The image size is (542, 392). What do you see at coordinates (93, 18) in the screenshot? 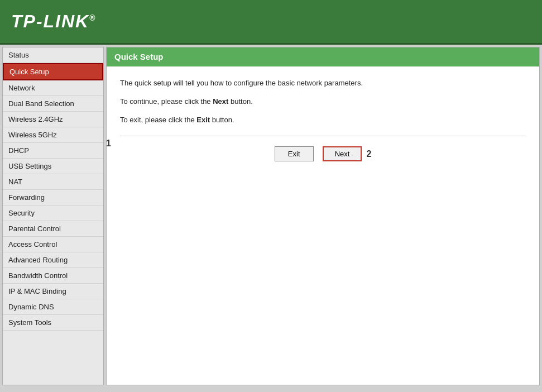
I see `logo-reg: ®` at bounding box center [93, 18].